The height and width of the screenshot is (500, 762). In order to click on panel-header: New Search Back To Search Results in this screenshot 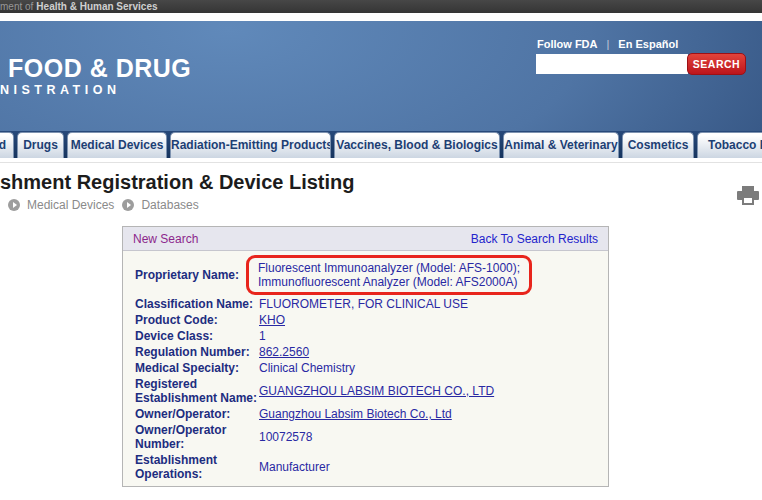, I will do `click(366, 239)`.